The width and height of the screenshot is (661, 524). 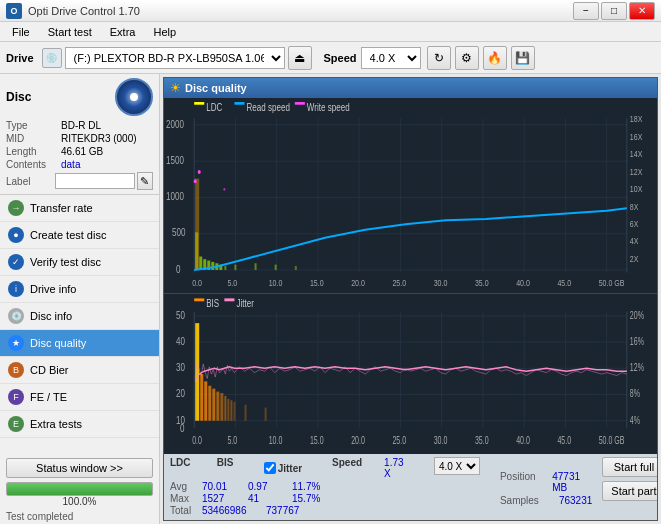 I want to click on disc-label-row: Label ✎, so click(x=80, y=181).